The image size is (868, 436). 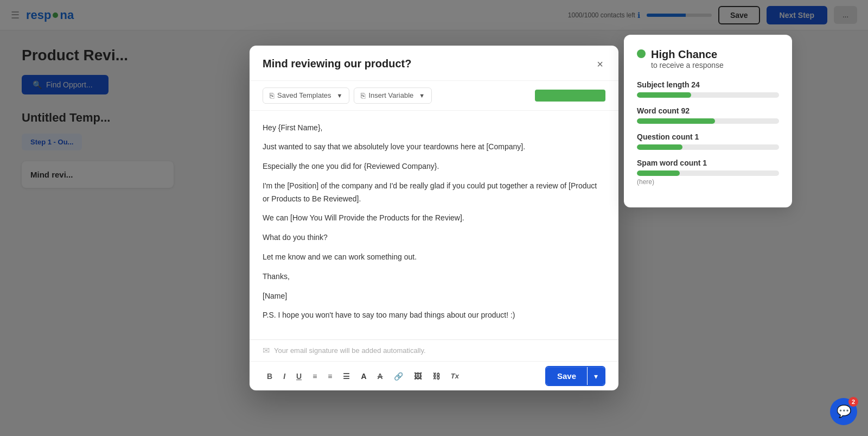 What do you see at coordinates (306, 96) in the screenshot?
I see `saved-templates-dropdown: ⎘ Saved Templates ▼` at bounding box center [306, 96].